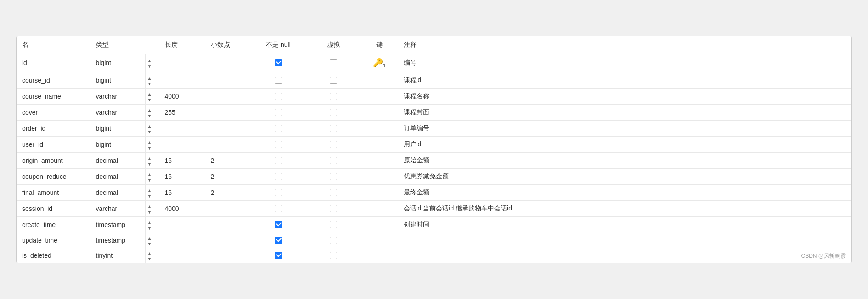 This screenshot has height=299, width=868. Describe the element at coordinates (53, 80) in the screenshot. I see `cell-name: course_id` at that location.